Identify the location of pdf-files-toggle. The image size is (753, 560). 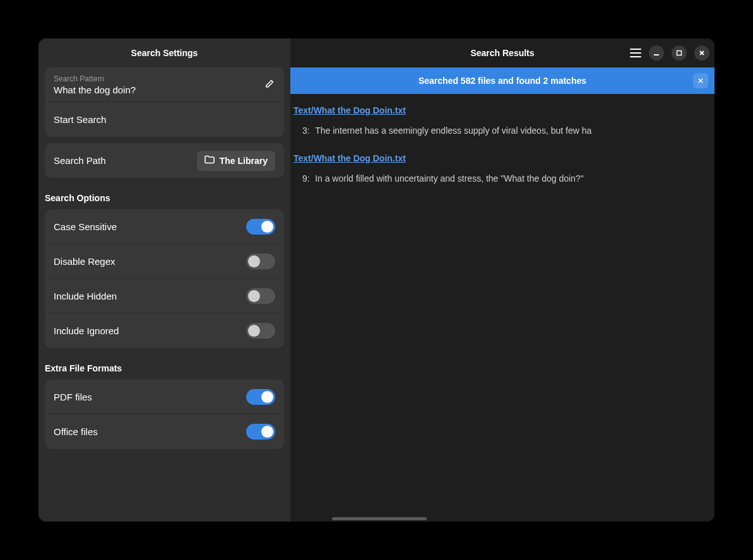
(261, 397).